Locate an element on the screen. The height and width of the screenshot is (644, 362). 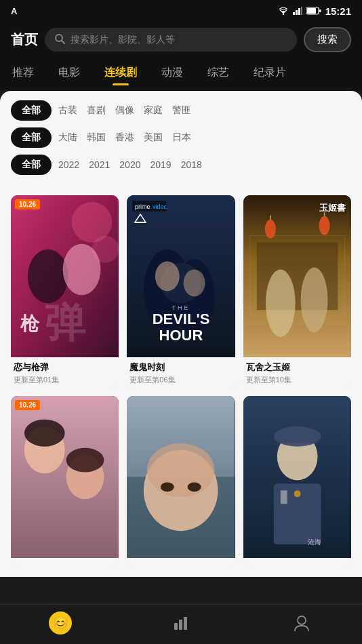
bottom-nav-home: 😊 is located at coordinates (60, 623).